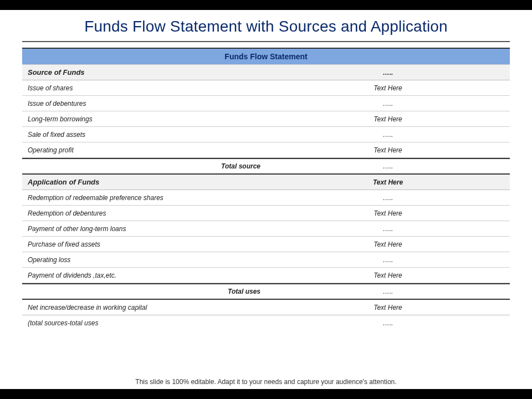 The image size is (532, 399). What do you see at coordinates (266, 57) in the screenshot?
I see `table-header-label: Funds Flow Statement` at bounding box center [266, 57].